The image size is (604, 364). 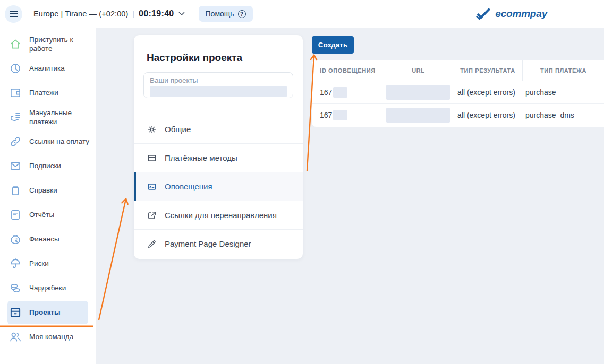 I want to click on sidebar-item-label: Чарджбеки, so click(x=48, y=288).